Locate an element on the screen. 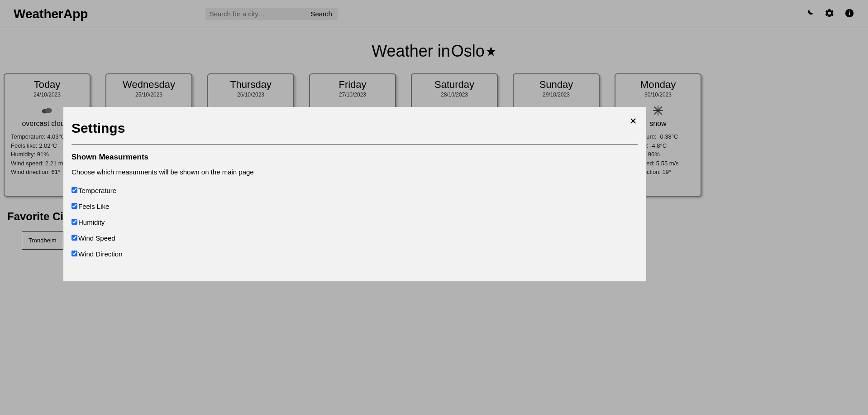 This screenshot has width=868, height=415. settings-option: Feels Like is located at coordinates (355, 207).